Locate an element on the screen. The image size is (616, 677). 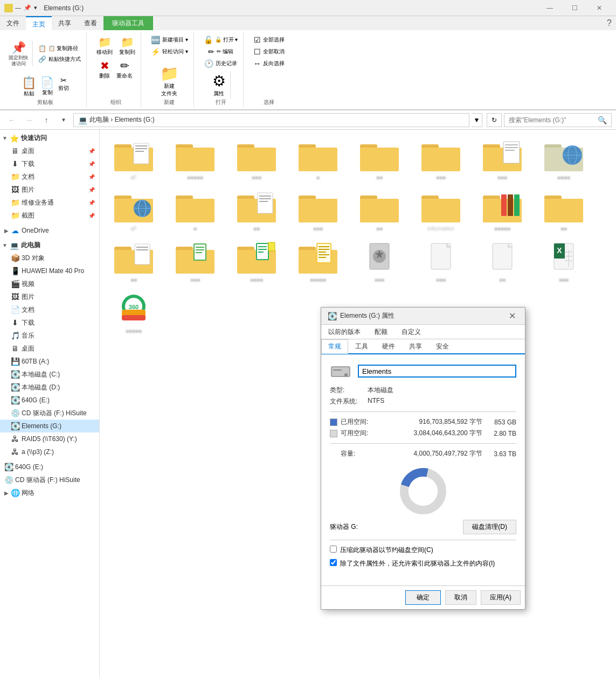
minimize-button: — is located at coordinates (550, 8).